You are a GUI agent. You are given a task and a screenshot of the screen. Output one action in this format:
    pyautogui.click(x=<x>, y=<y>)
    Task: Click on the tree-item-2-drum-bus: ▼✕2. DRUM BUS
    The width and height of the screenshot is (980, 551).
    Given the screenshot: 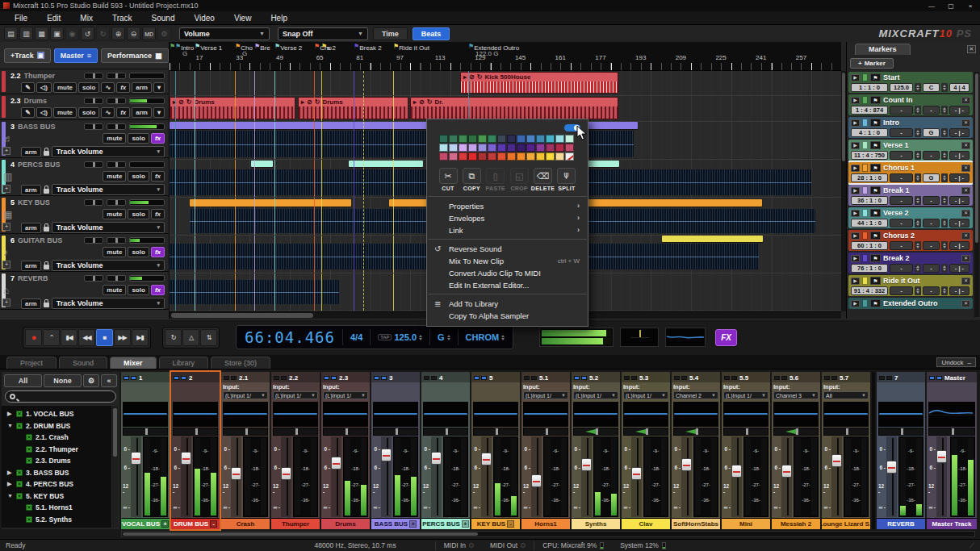 What is the action you would take?
    pyautogui.click(x=57, y=426)
    